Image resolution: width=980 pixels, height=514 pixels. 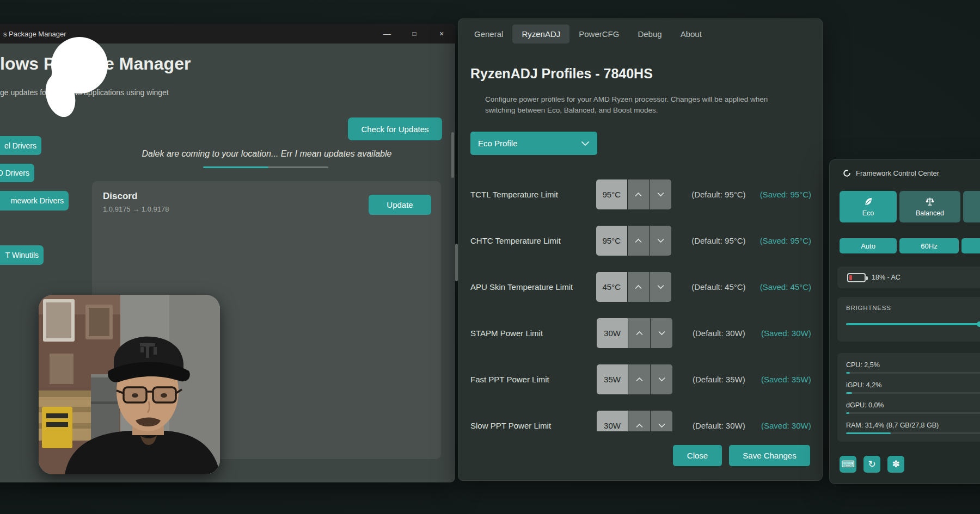 I want to click on setting-row: TCTL Temperature Limit 95°C (Default: 95…, so click(x=641, y=195).